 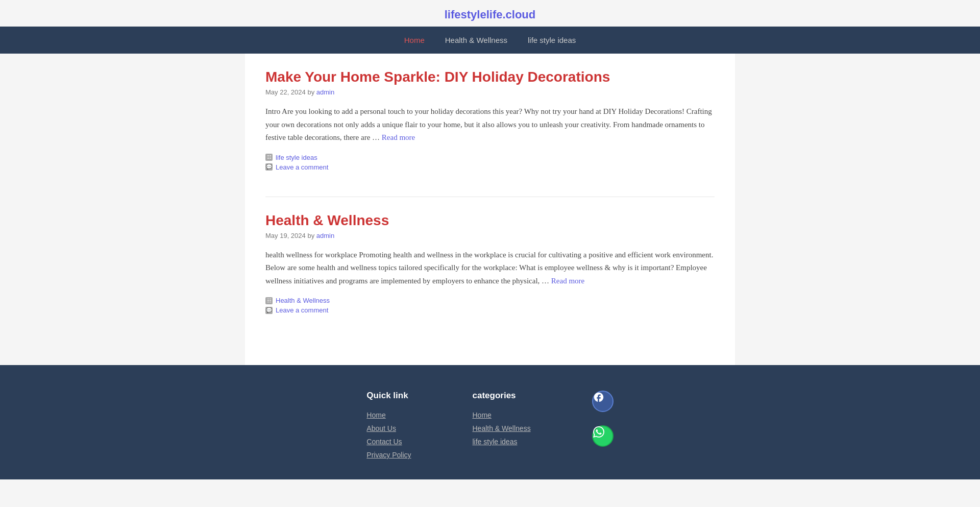 What do you see at coordinates (269, 167) in the screenshot?
I see `comment-icon: 💬` at bounding box center [269, 167].